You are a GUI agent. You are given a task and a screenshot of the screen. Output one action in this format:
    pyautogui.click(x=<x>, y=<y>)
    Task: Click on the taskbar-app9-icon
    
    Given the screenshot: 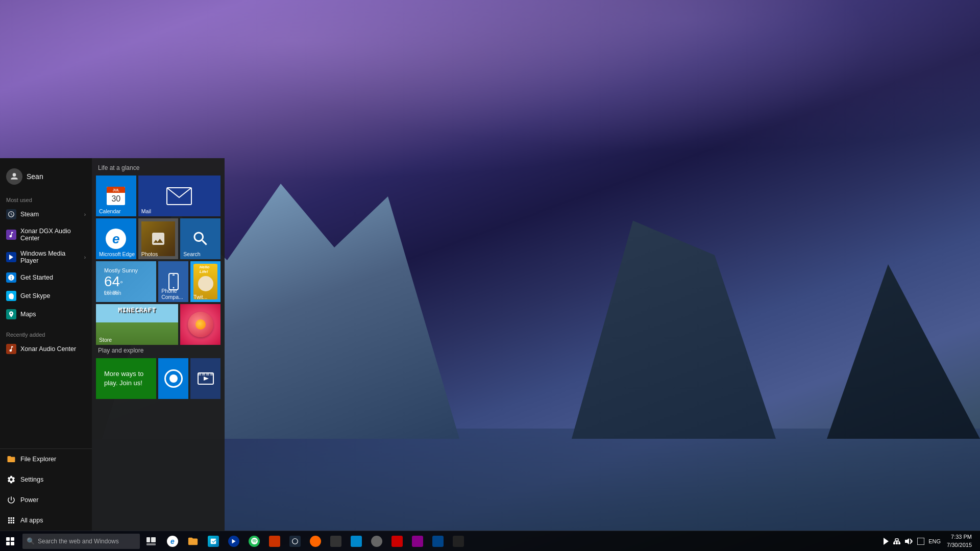 What is the action you would take?
    pyautogui.click(x=336, y=541)
    